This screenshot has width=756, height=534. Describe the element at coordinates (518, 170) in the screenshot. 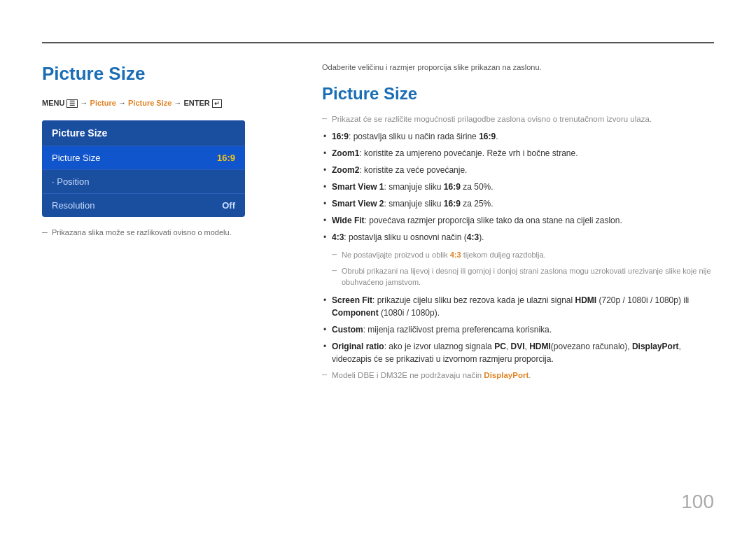

I see `list-item: Zoom2: koristite za veće povećanje.` at that location.